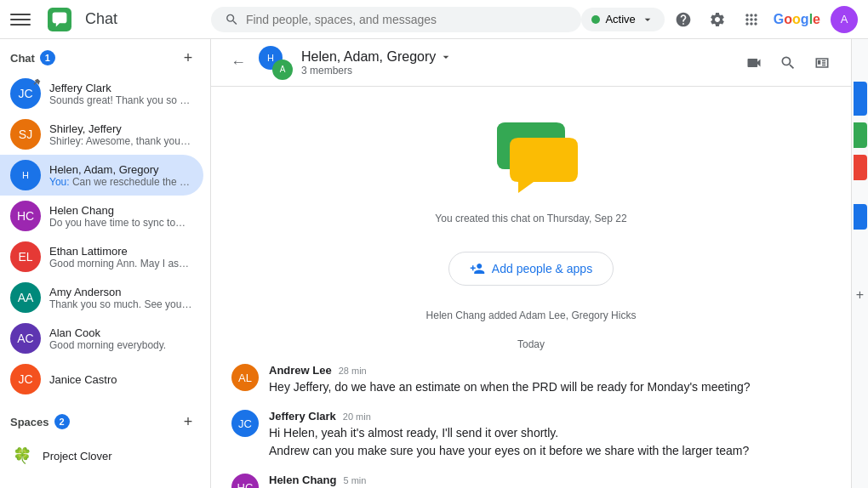 This screenshot has width=868, height=488. I want to click on group-icon-wrapper, so click(531, 156).